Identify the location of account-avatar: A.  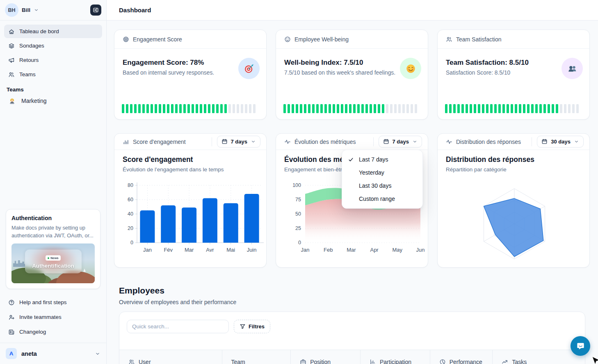
(11, 353).